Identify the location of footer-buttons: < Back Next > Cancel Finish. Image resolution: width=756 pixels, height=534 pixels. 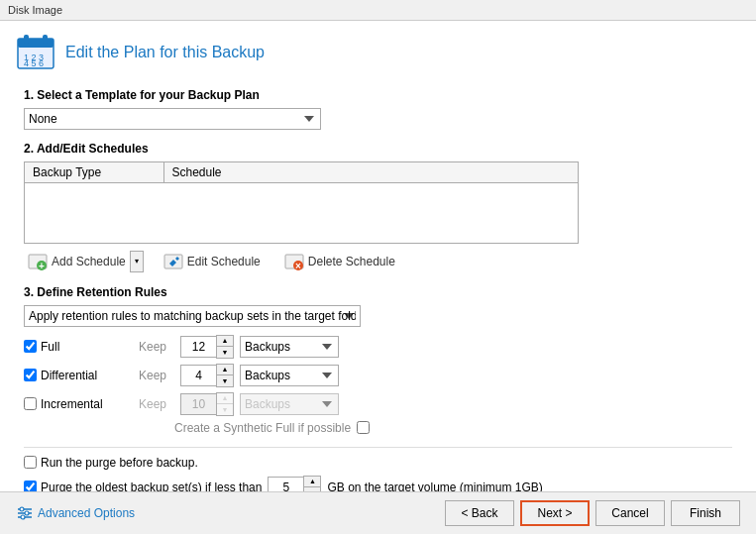
(593, 513).